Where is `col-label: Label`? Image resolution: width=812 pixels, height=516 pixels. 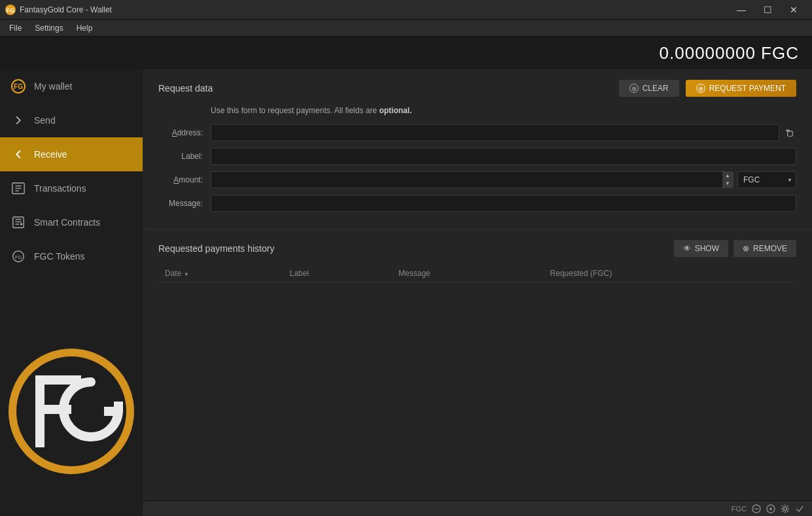 col-label: Label is located at coordinates (338, 273).